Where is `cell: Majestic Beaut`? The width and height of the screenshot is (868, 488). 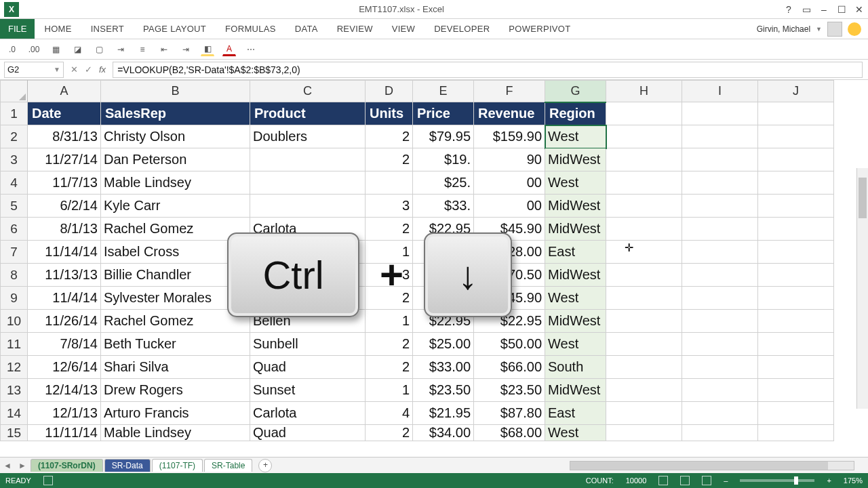
cell: Majestic Beaut is located at coordinates (308, 252).